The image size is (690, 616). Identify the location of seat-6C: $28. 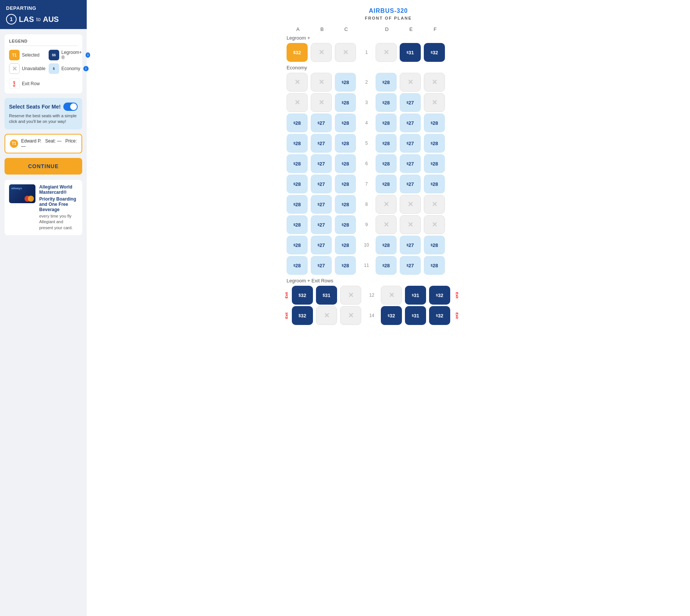
(345, 164).